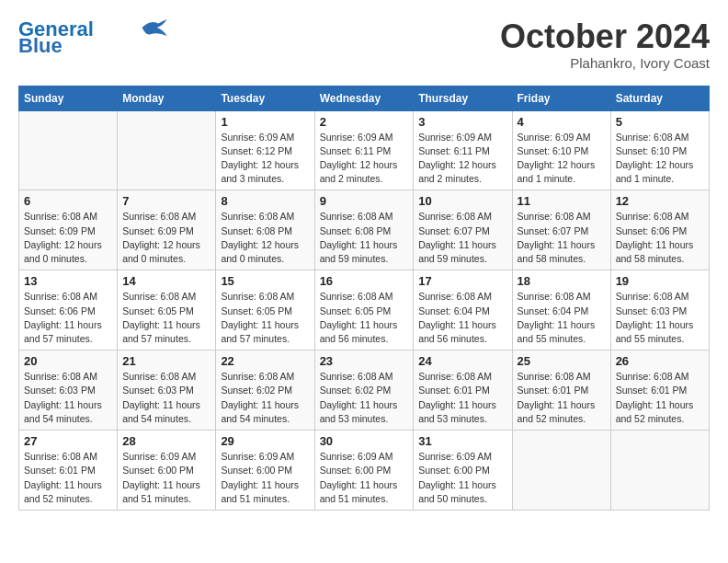 The width and height of the screenshot is (728, 563). What do you see at coordinates (265, 158) in the screenshot?
I see `day-info: Sunrise: 6:09 AM Sunset: 6:12 PM Dayligh…` at bounding box center [265, 158].